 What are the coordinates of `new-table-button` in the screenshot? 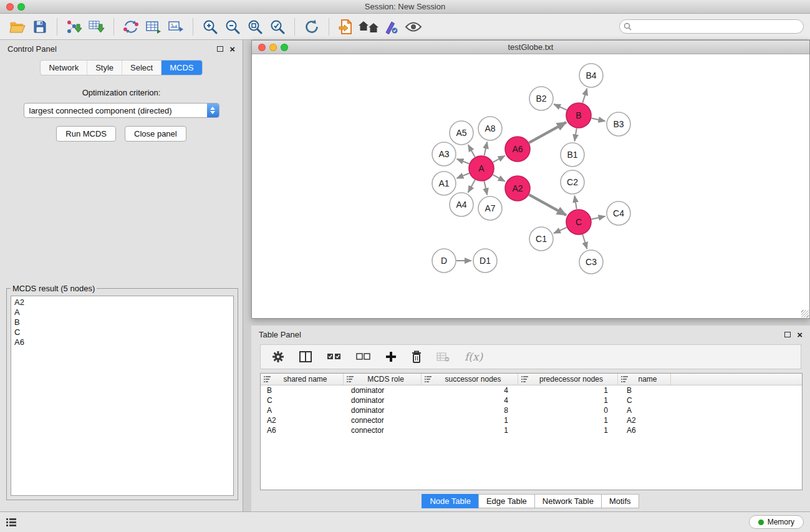 It's located at (153, 27).